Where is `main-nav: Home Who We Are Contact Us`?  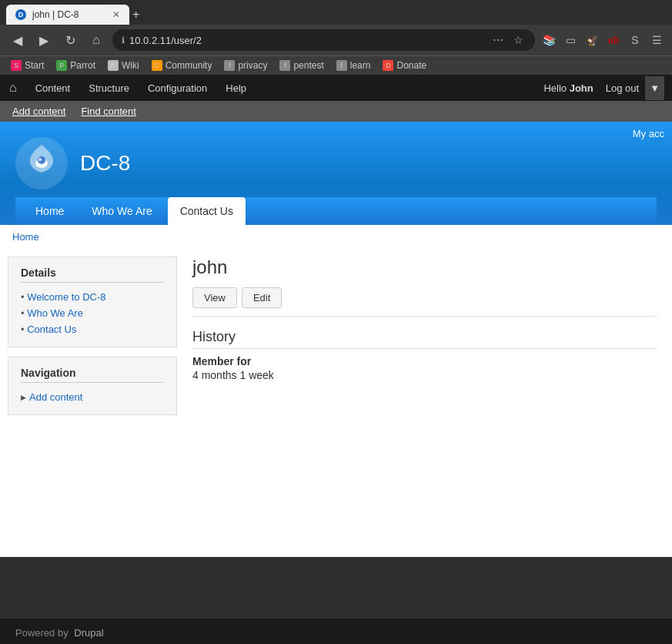
main-nav: Home Who We Are Contact Us is located at coordinates (336, 211).